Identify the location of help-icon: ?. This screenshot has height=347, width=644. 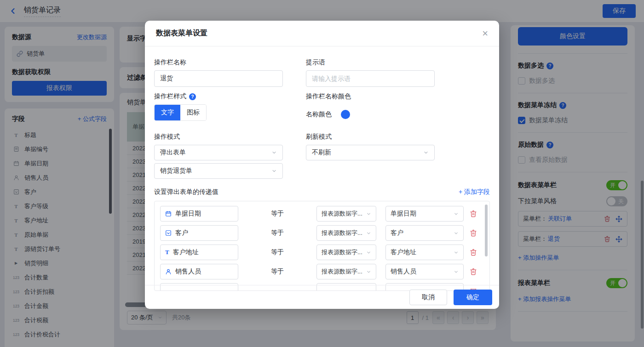
(192, 97).